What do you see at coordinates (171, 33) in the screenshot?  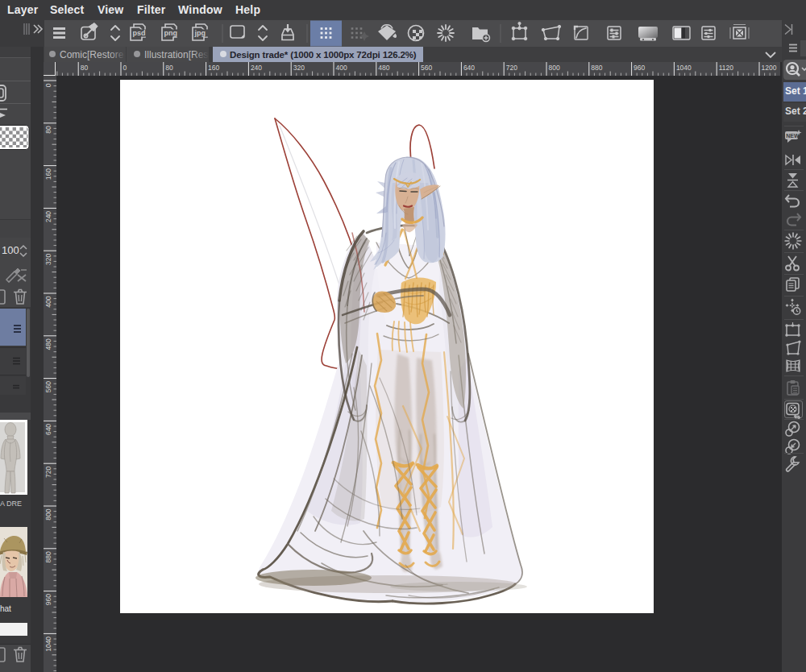 I see `svg-text: png` at bounding box center [171, 33].